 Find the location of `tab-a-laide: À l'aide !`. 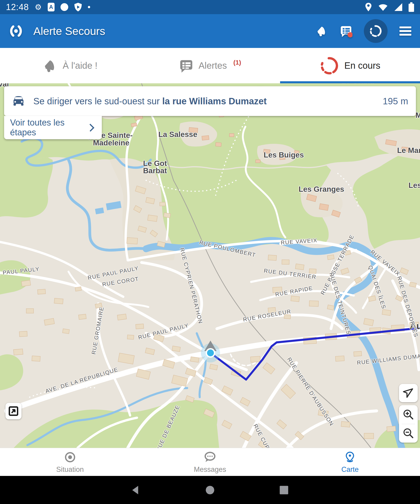

tab-a-laide: À l'aide ! is located at coordinates (70, 66).